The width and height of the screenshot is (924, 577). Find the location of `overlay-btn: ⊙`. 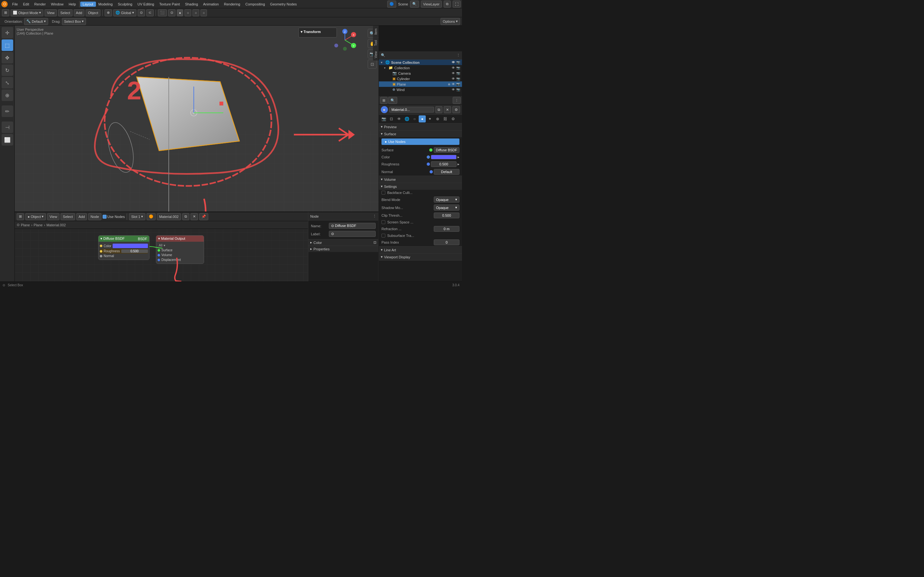

overlay-btn: ⊙ is located at coordinates (172, 13).